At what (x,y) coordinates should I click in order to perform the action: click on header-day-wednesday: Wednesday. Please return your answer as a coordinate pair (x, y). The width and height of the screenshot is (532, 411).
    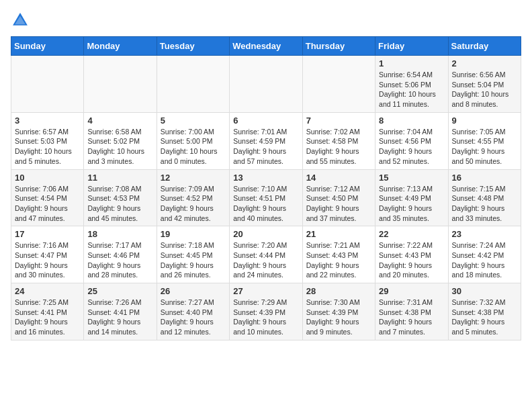
    Looking at the image, I should click on (266, 46).